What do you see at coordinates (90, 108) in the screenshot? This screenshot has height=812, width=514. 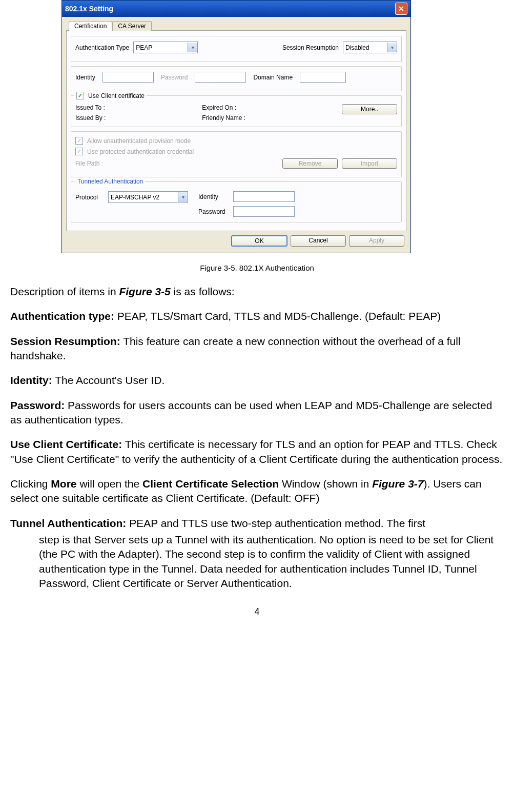 I see `issued-to-label: Issued To :` at bounding box center [90, 108].